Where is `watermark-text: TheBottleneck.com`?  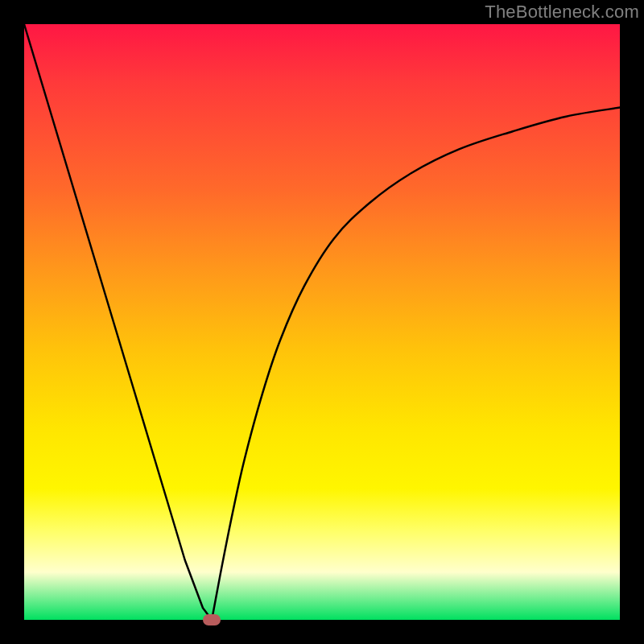
watermark-text: TheBottleneck.com is located at coordinates (562, 12).